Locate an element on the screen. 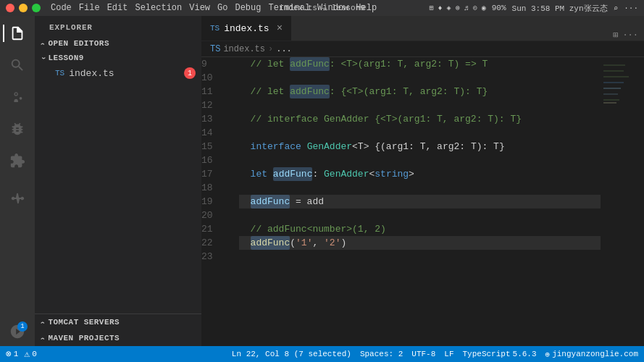 This screenshot has width=644, height=362. datetime: Sun 3:58 PM zyn张云态 is located at coordinates (560, 9).